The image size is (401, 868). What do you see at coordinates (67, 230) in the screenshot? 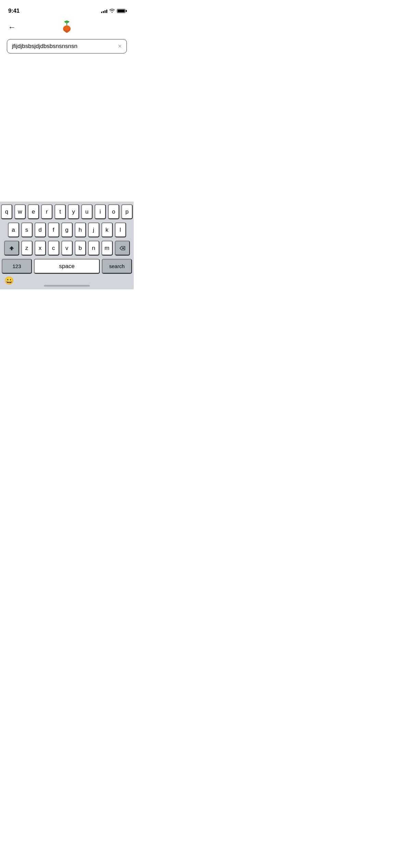
I see `keyboard-row-2: a s d f g h j k l` at bounding box center [67, 230].